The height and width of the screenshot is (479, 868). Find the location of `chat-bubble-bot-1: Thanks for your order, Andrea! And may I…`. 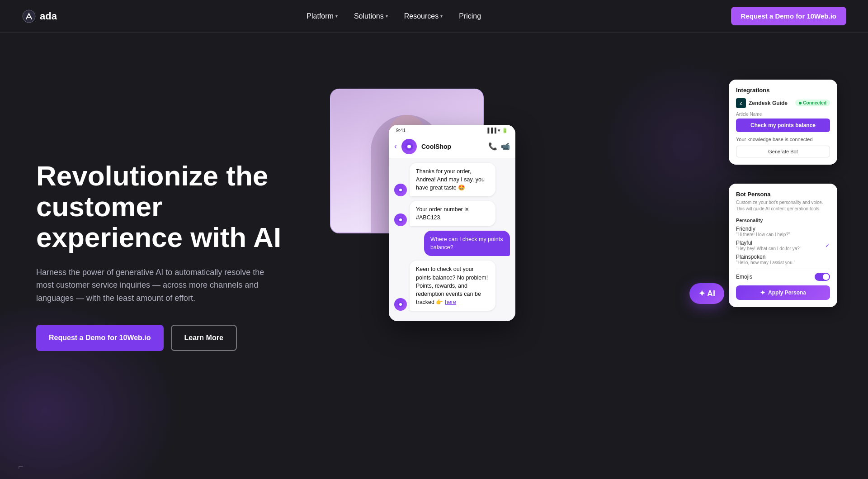

chat-bubble-bot-1: Thanks for your order, Andrea! And may I… is located at coordinates (453, 180).